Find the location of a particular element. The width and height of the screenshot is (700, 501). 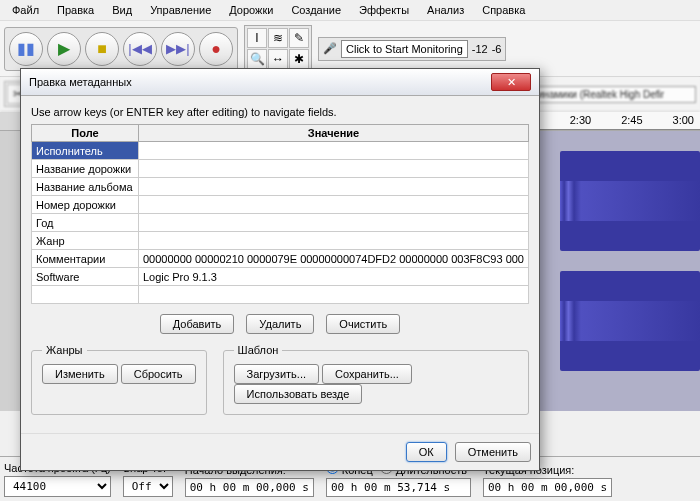

menu-file: Файл is located at coordinates (26, 10).